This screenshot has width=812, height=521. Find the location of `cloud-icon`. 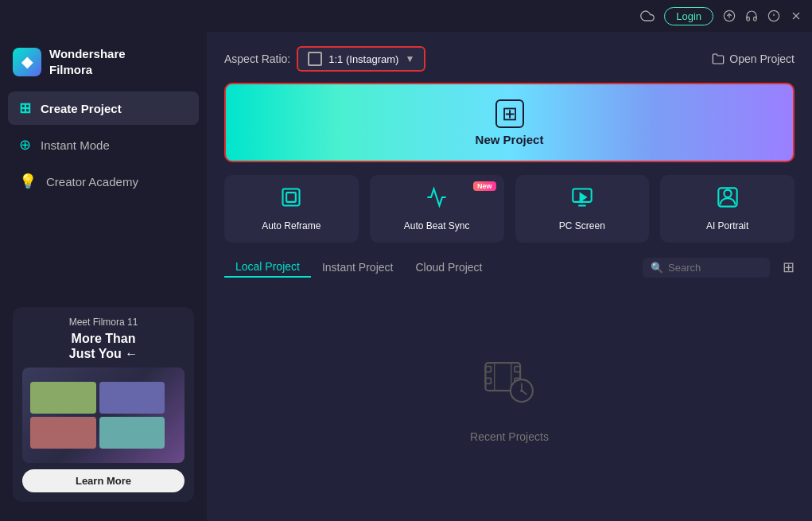

cloud-icon is located at coordinates (647, 16).